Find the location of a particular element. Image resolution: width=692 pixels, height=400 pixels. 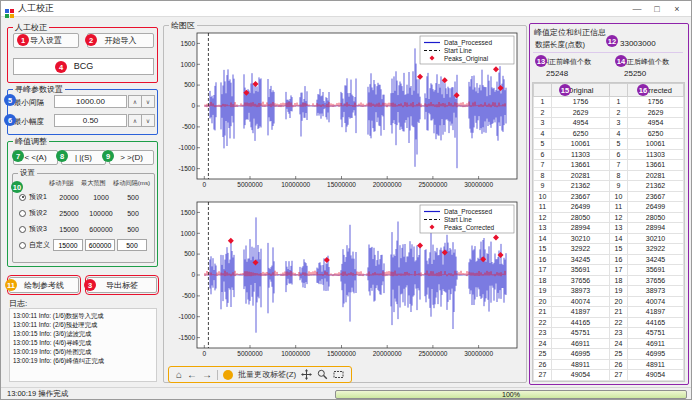

before-count-label: 纠正前峰值个数 is located at coordinates (566, 62).